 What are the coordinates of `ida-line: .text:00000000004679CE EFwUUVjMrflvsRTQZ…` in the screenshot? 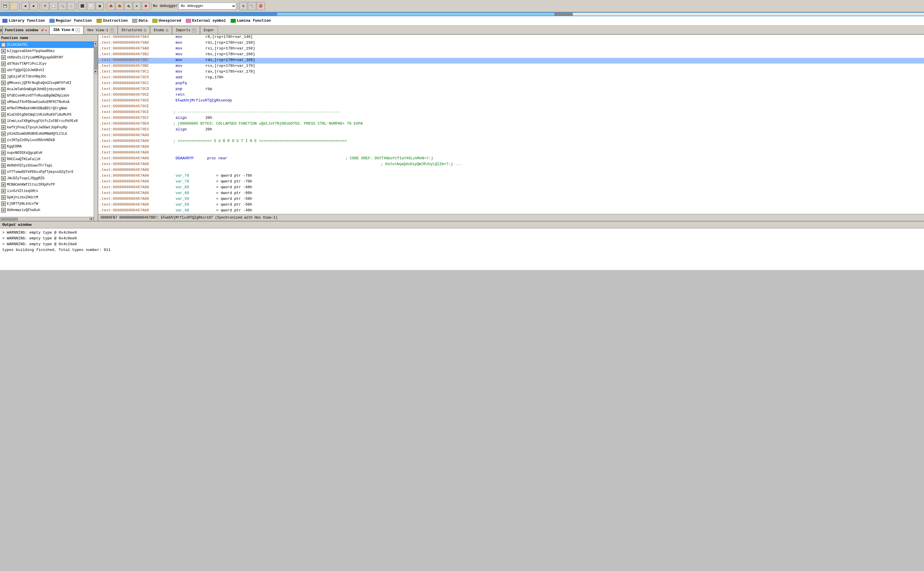 It's located at (511, 101).